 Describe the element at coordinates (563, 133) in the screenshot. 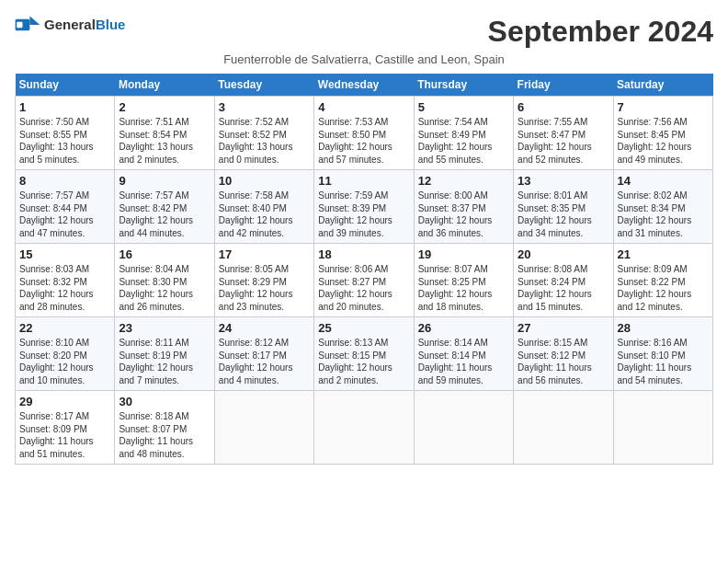

I see `day-cell: 6Sunrise: 7:55 AM Sunset: 8:47 PM Daylig…` at that location.